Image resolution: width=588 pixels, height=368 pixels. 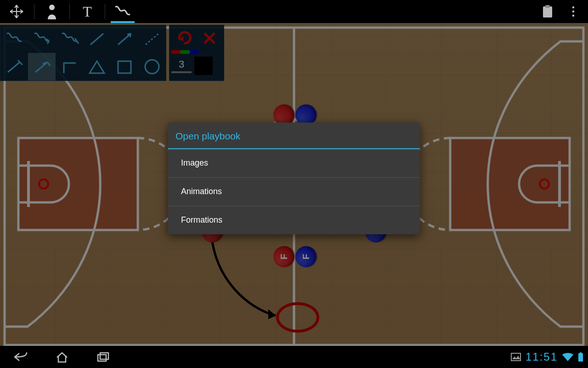 What do you see at coordinates (516, 357) in the screenshot?
I see `picture-icon` at bounding box center [516, 357].